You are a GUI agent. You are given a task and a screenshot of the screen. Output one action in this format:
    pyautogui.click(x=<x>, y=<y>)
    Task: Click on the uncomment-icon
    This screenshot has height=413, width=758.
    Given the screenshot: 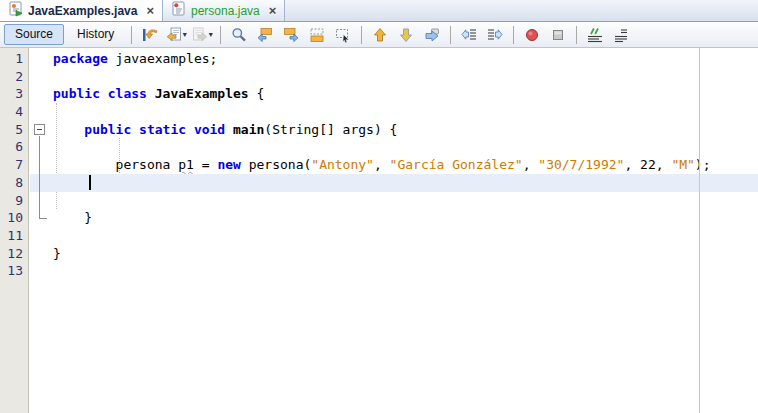 What is the action you would take?
    pyautogui.click(x=621, y=35)
    